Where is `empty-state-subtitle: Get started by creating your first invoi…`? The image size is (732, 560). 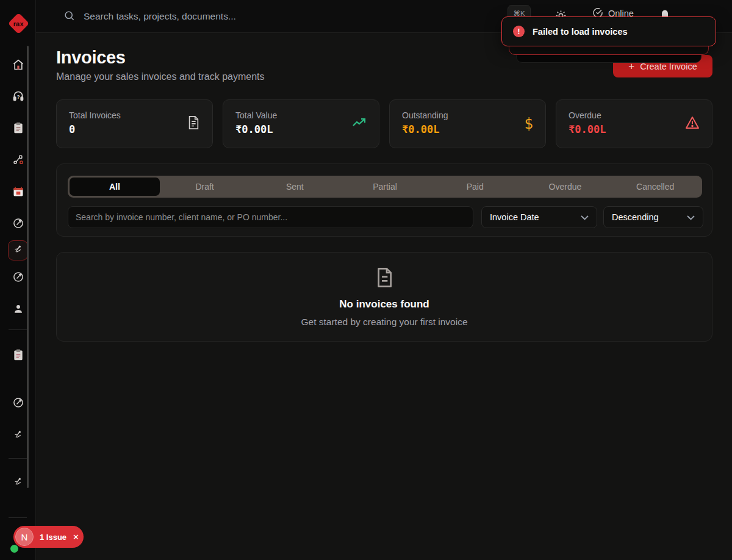
empty-state-subtitle: Get started by creating your first invoi… is located at coordinates (384, 322).